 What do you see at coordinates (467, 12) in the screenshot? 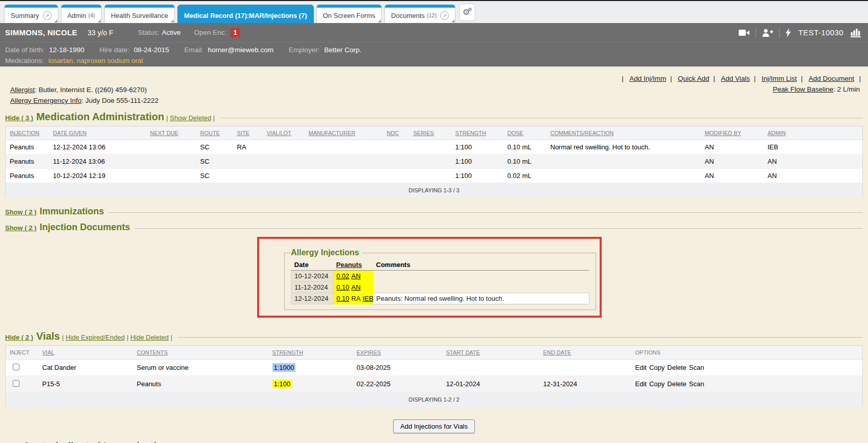
I see `settings-gears-icon` at bounding box center [467, 12].